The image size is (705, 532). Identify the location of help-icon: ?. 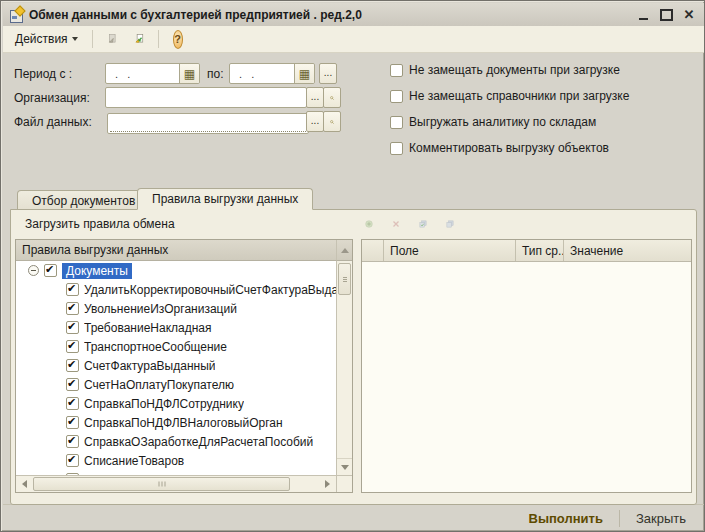
(178, 40).